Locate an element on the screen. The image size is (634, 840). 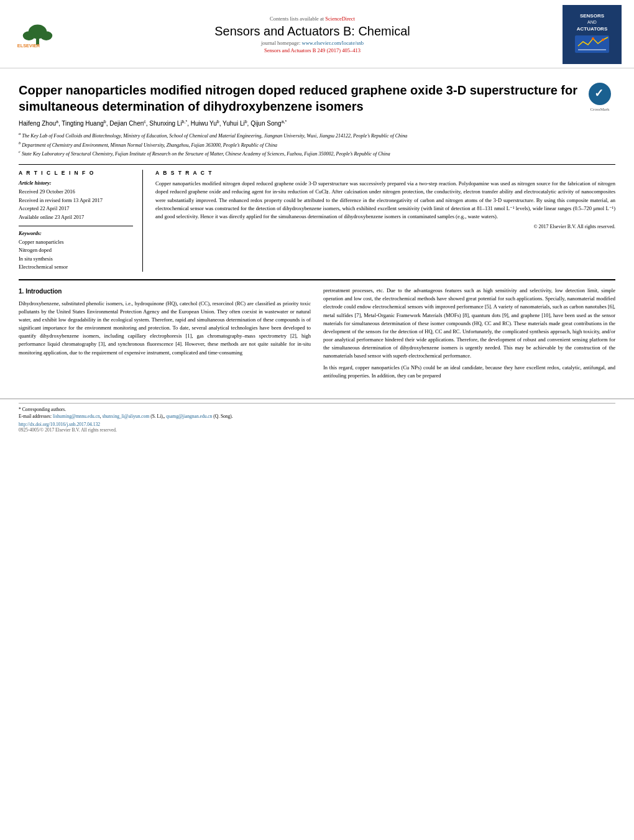
article-info-col: A R T I C L E I N F O Article history: R… is located at coordinates (81, 221).